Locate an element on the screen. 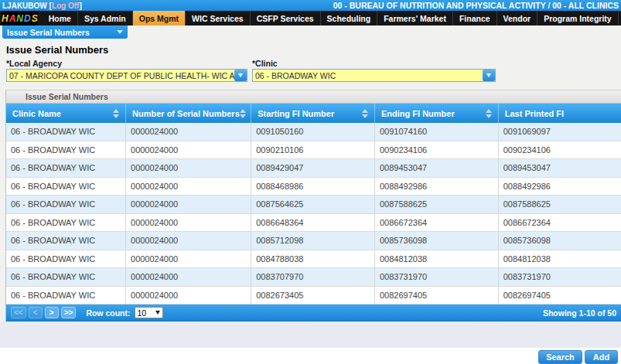 The width and height of the screenshot is (621, 364). page-menu-selected-label: Issue Serial Numbers is located at coordinates (48, 32).